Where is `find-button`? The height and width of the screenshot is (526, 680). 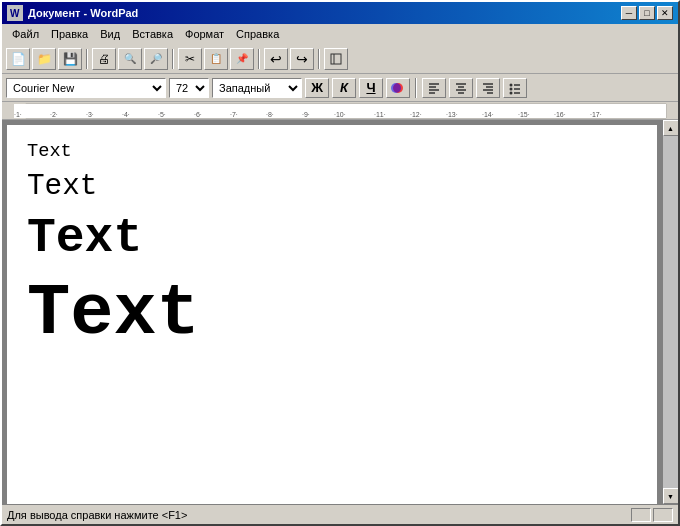
find-button is located at coordinates (156, 59).